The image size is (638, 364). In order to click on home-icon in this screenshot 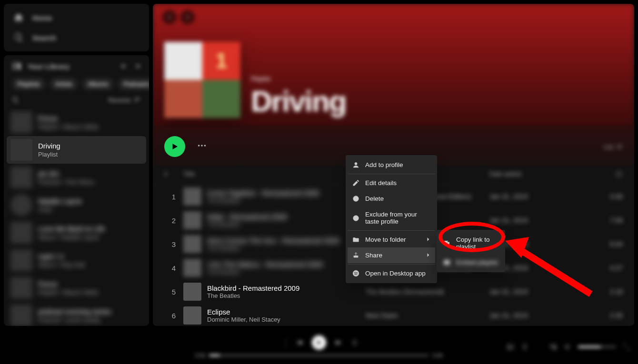, I will do `click(19, 18)`.